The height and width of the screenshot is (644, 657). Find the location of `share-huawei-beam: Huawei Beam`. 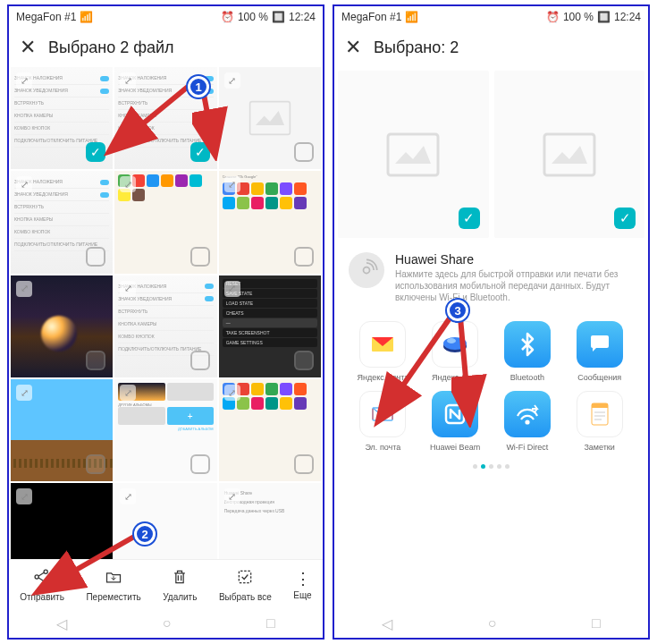

share-huawei-beam: Huawei Beam is located at coordinates (456, 421).